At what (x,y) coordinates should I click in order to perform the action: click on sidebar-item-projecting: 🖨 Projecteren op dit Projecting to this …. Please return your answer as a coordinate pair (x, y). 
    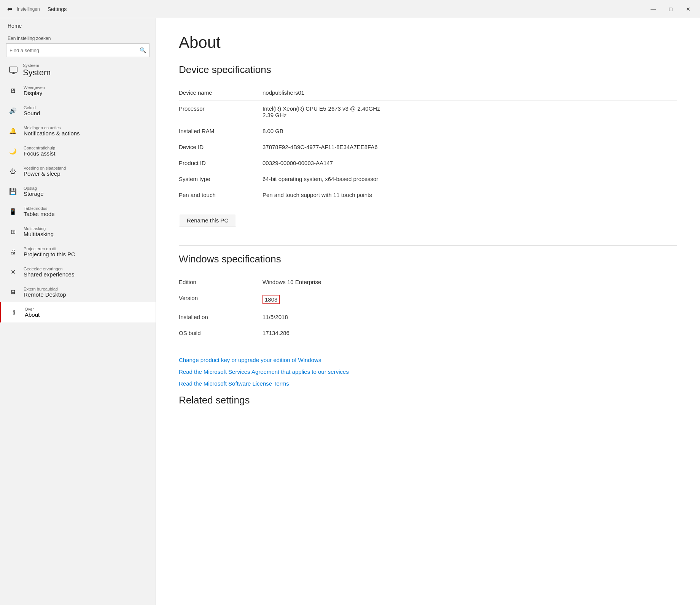
    Looking at the image, I should click on (78, 252).